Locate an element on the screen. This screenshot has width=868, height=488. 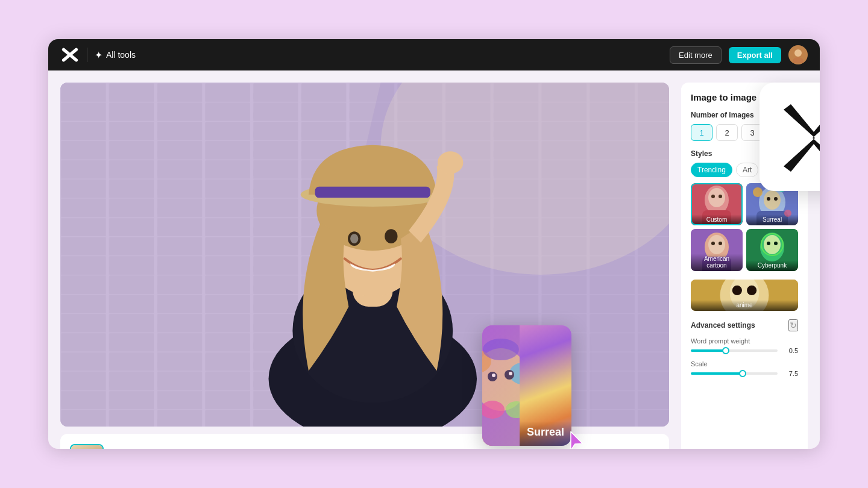
word-prompt-weight-thumb is located at coordinates (726, 351).